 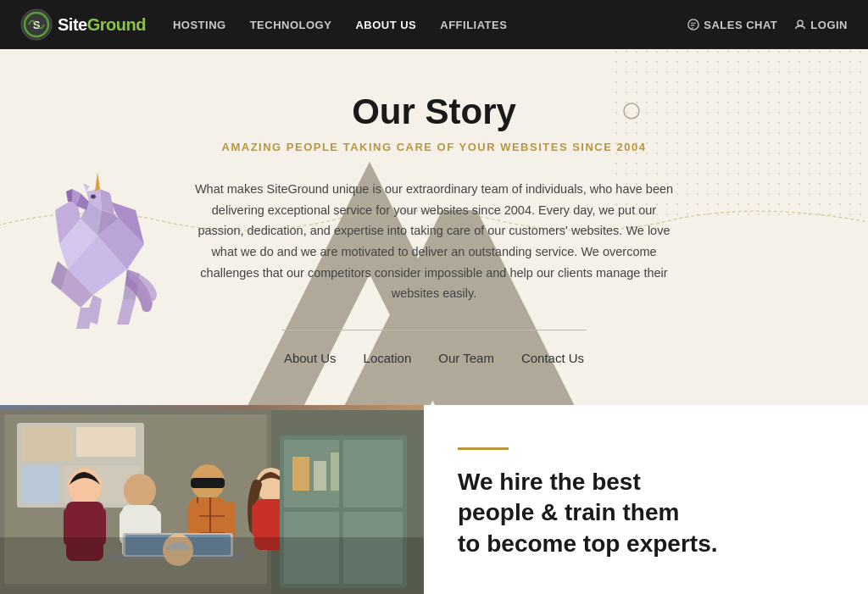 I want to click on navbar: S SiteGround HOSTING TECHNOLOGY ABOUT US…, so click(x=434, y=25).